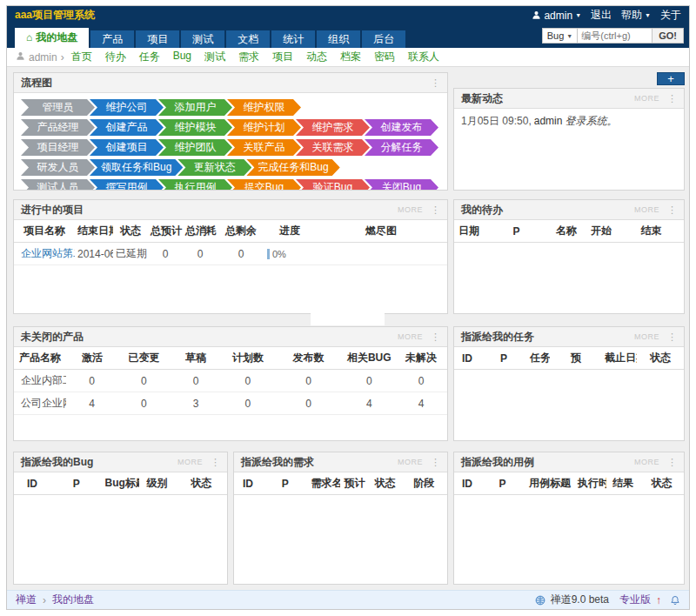  What do you see at coordinates (636, 16) in the screenshot?
I see `help-menu: 帮助 ▼` at bounding box center [636, 16].